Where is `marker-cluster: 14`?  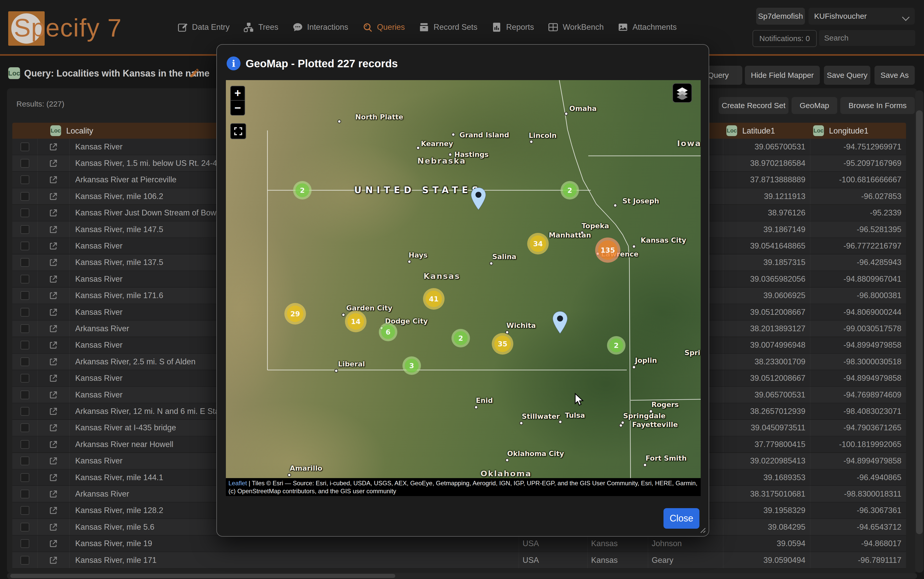
marker-cluster: 14 is located at coordinates (356, 322).